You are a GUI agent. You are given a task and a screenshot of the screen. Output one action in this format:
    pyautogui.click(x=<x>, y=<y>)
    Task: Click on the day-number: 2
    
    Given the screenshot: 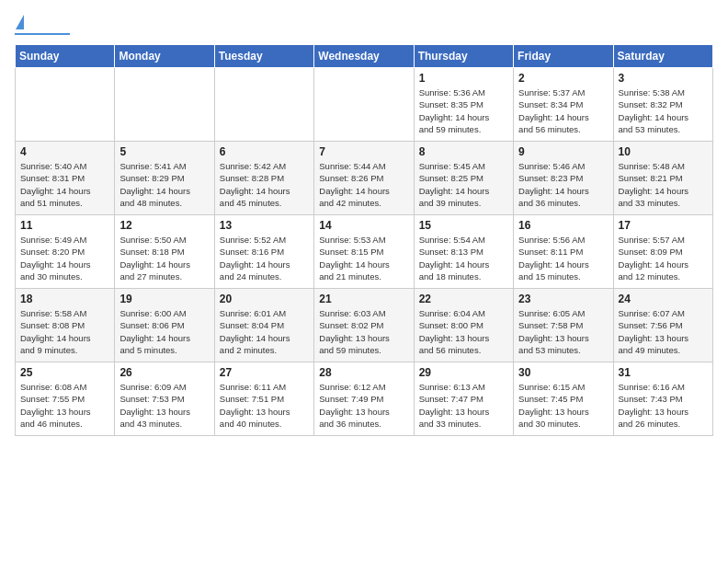 What is the action you would take?
    pyautogui.click(x=563, y=78)
    